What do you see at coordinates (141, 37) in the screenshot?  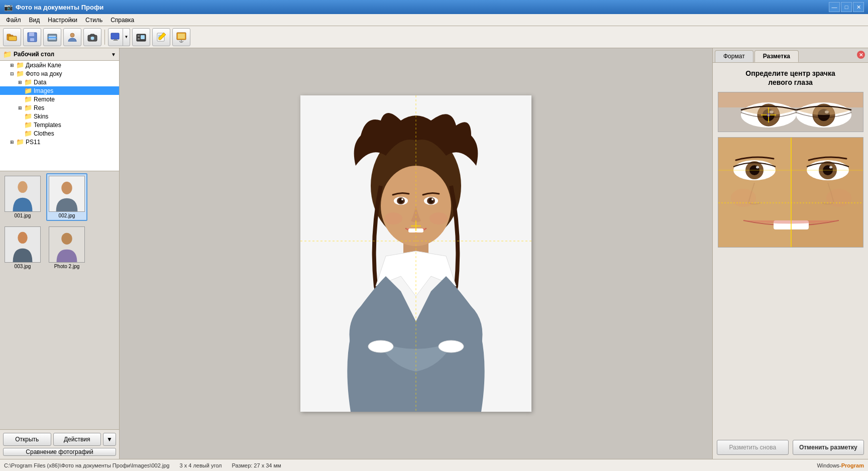 I see `film-button` at bounding box center [141, 37].